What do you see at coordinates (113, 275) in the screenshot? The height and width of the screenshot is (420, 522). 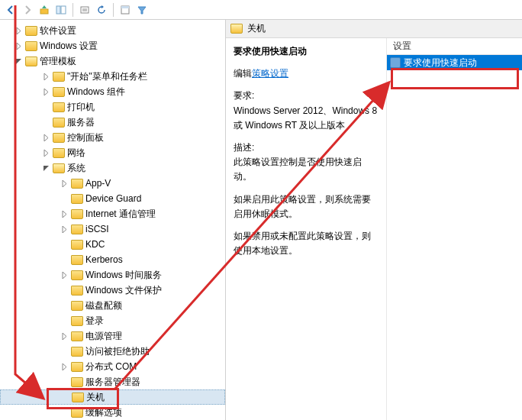 I see `tree-item: Windows 时间服务` at bounding box center [113, 275].